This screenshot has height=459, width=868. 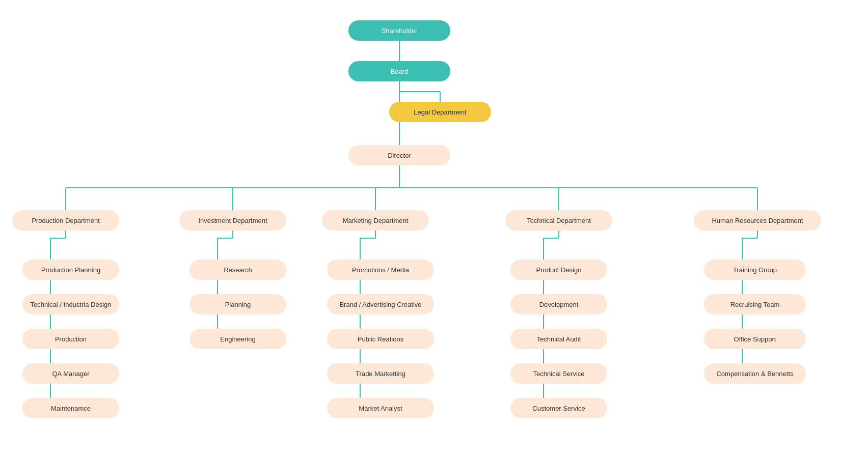 I want to click on node-prod_planning: Production Planning, so click(x=71, y=270).